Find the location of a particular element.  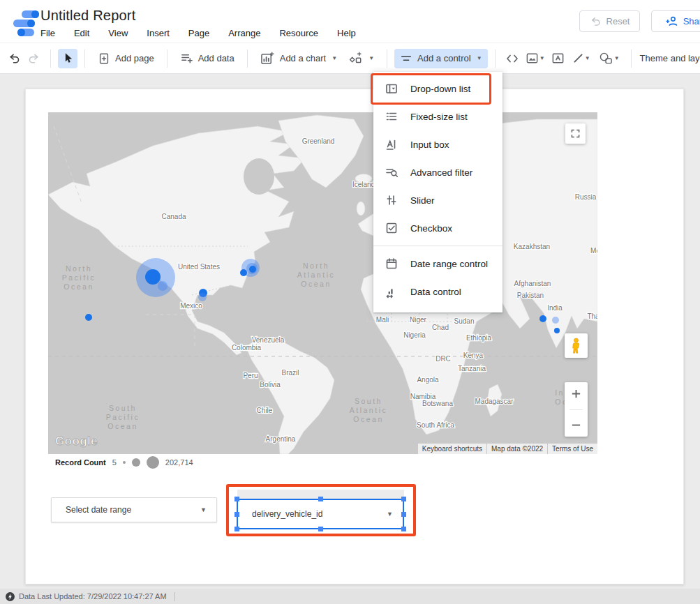

svg-text: Kenya is located at coordinates (473, 356).